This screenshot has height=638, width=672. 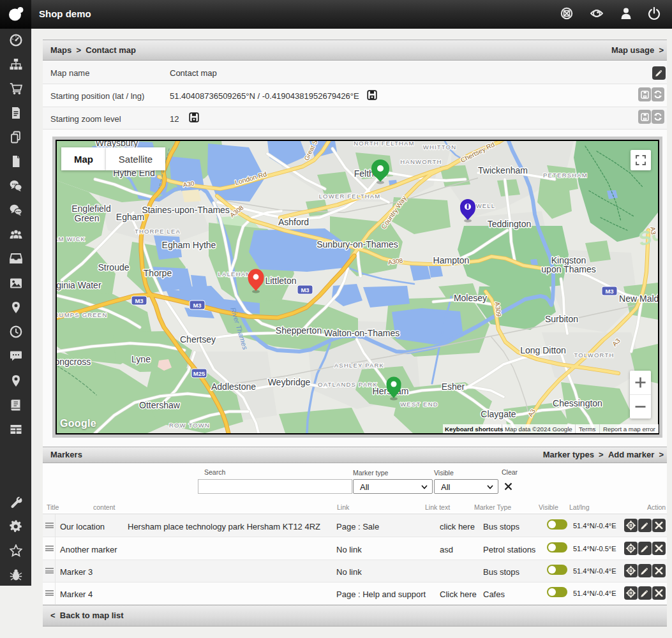 What do you see at coordinates (189, 245) in the screenshot?
I see `svg-text: Egham Hythe` at bounding box center [189, 245].